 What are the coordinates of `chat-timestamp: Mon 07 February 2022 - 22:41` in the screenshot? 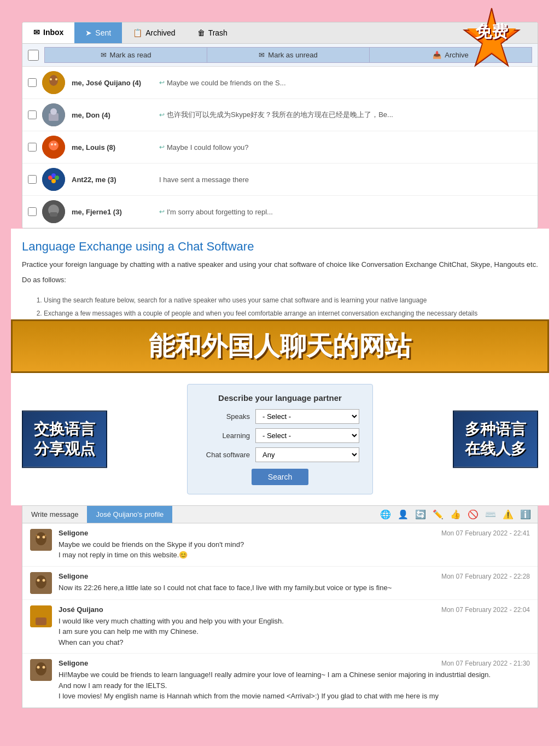 It's located at (486, 533).